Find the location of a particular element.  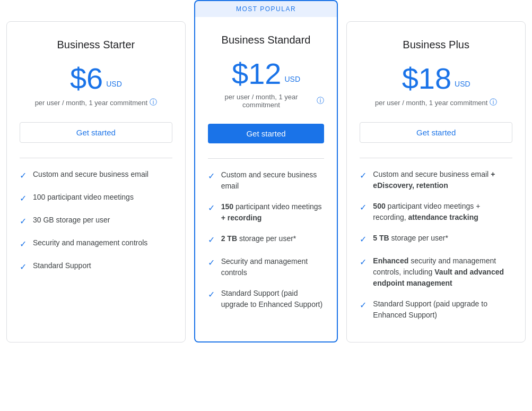

get-started-button-standard: Get started is located at coordinates (266, 134).